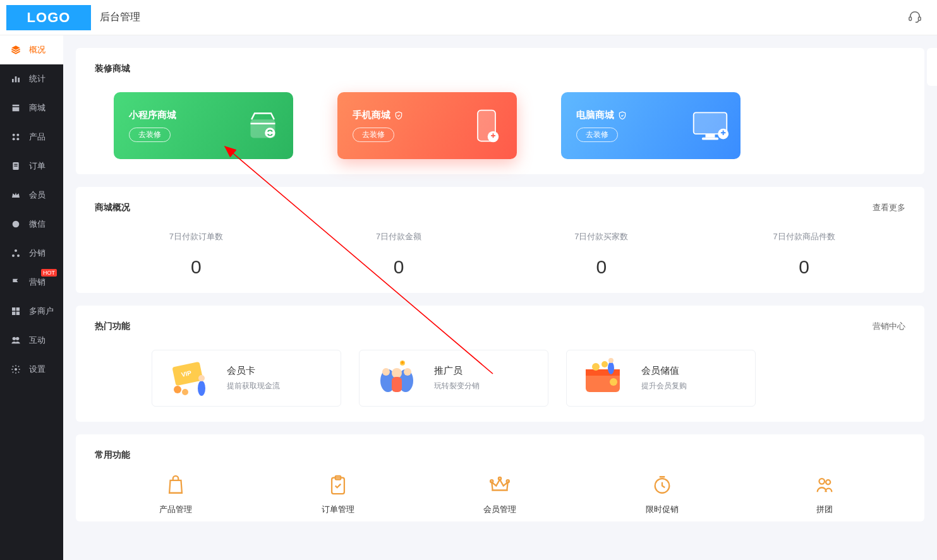 This screenshot has height=560, width=937. Describe the element at coordinates (112, 455) in the screenshot. I see `panel-title: 常用功能` at that location.